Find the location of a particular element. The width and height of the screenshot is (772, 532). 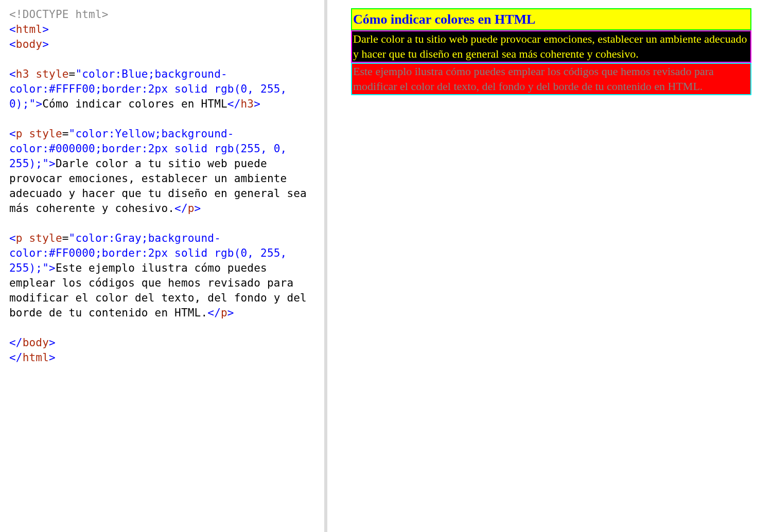

rendered-paragraph-1: Darle color a tu sitio web puede provoca… is located at coordinates (551, 46).